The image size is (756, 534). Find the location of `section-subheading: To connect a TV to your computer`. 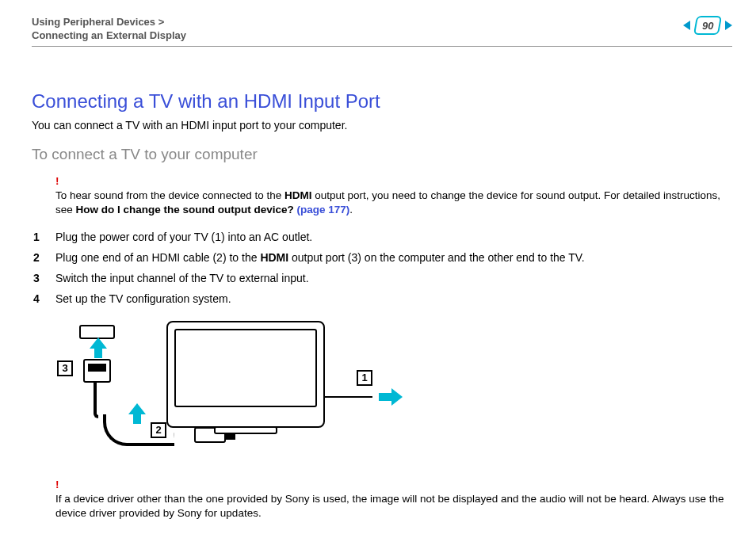

section-subheading: To connect a TV to your computer is located at coordinates (382, 154).